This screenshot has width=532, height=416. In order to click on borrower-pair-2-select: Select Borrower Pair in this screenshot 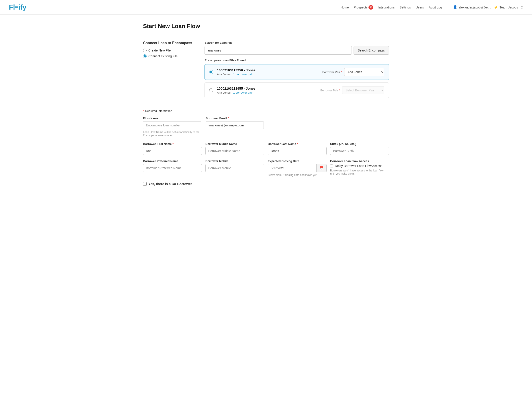, I will do `click(363, 90)`.